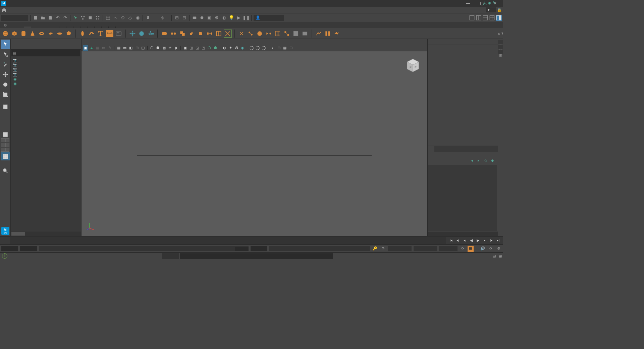  What do you see at coordinates (5, 135) in the screenshot?
I see `single-pane-icon` at bounding box center [5, 135].